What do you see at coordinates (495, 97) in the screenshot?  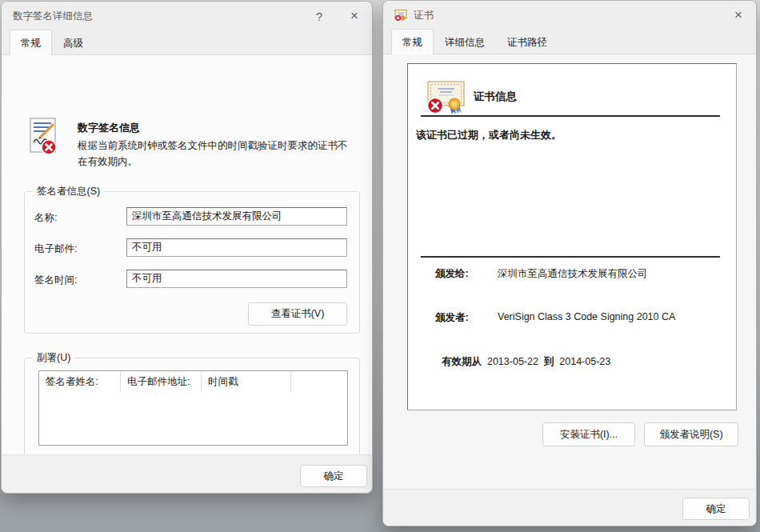 I see `certificate-info-heading: 证书信息` at bounding box center [495, 97].